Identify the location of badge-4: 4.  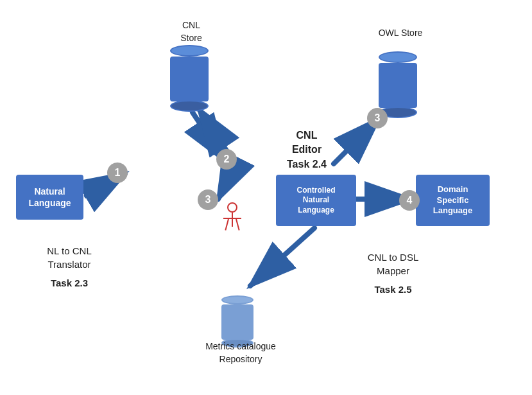
(409, 200).